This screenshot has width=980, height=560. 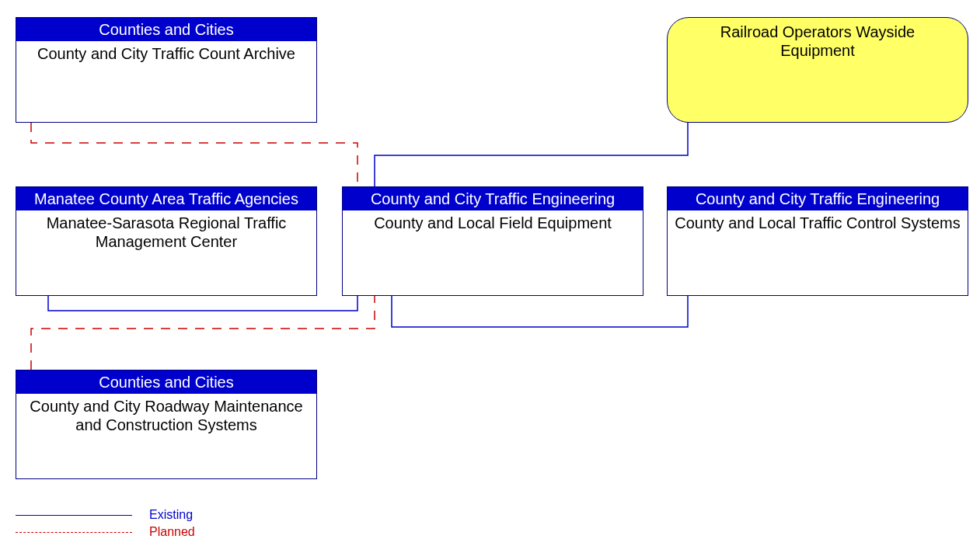 What do you see at coordinates (818, 241) in the screenshot?
I see `node-traffic-control-systems: County and City Traffic Engineering Coun…` at bounding box center [818, 241].